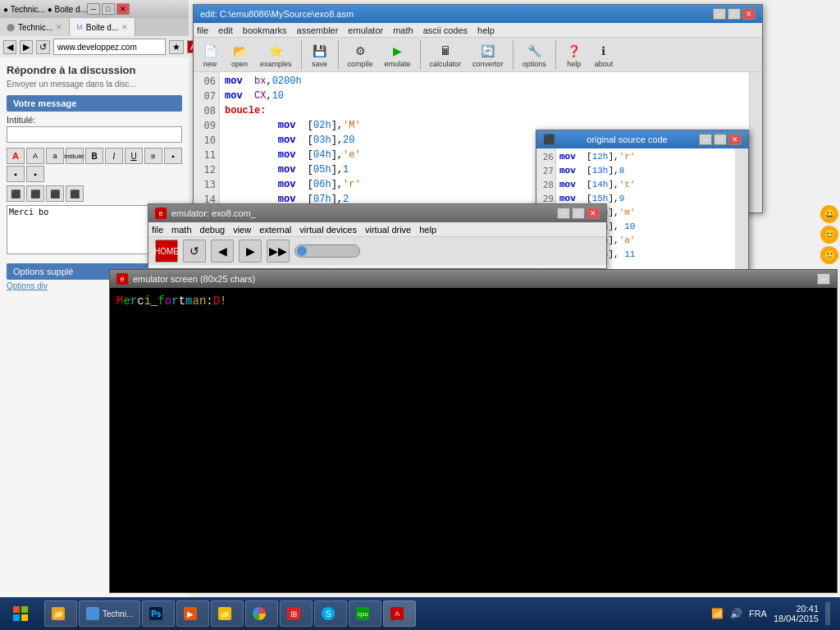 The image size is (840, 630). I want to click on editor-restore-btn: □, so click(734, 14).